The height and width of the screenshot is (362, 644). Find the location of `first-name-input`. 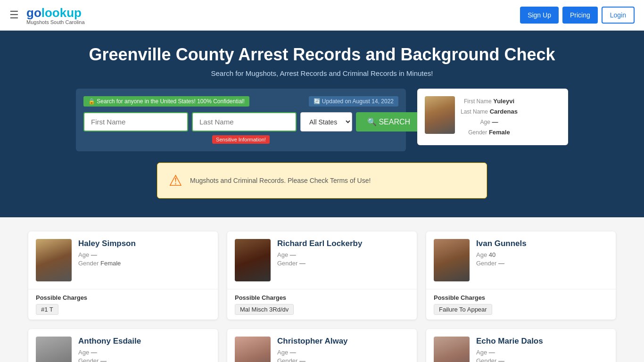

first-name-input is located at coordinates (136, 122).